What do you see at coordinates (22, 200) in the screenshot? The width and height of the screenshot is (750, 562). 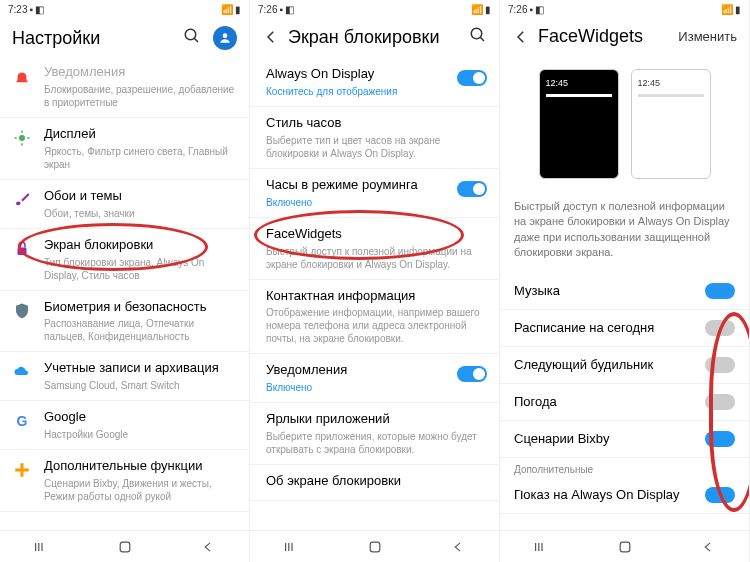 I see `brush-icon` at bounding box center [22, 200].